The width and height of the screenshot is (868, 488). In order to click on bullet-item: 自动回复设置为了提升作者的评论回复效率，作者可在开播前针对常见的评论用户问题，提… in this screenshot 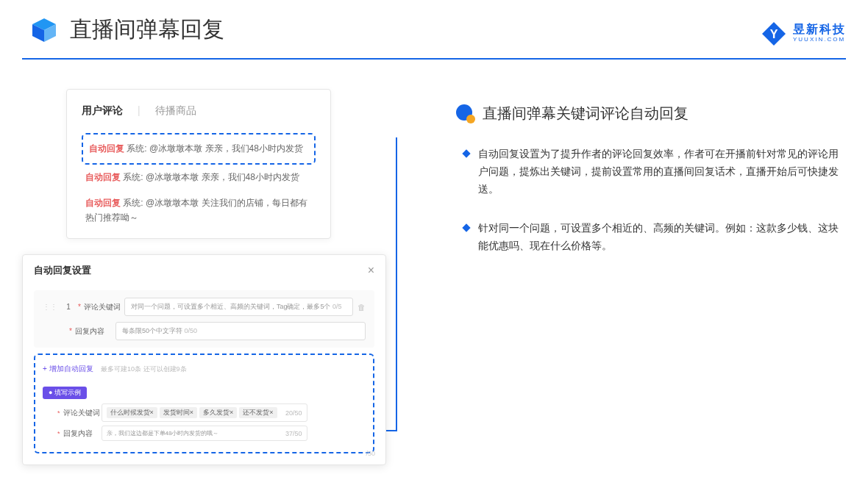, I will do `click(655, 172)`.